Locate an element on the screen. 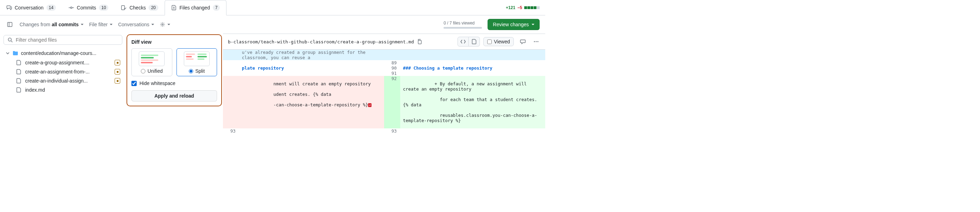 The height and width of the screenshot is (212, 980). code-text: plate repository is located at coordinates (312, 68).